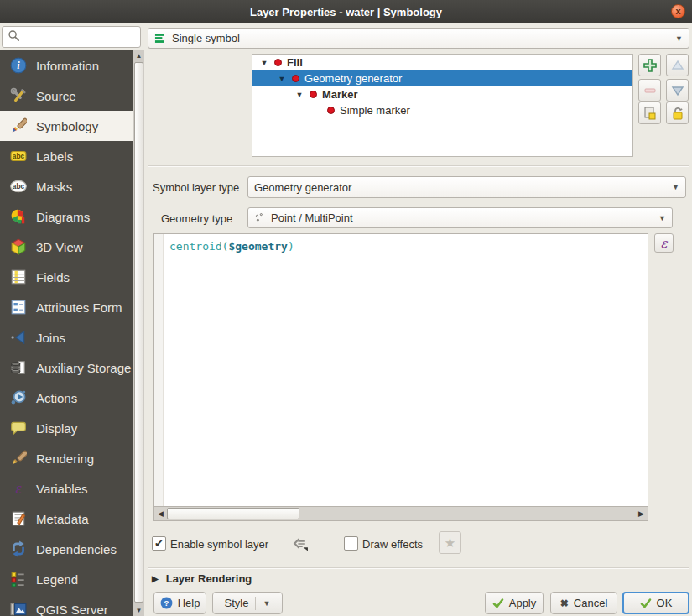 This screenshot has height=616, width=692. What do you see at coordinates (66, 247) in the screenshot?
I see `sidebar-item-3d-view: 3D View` at bounding box center [66, 247].